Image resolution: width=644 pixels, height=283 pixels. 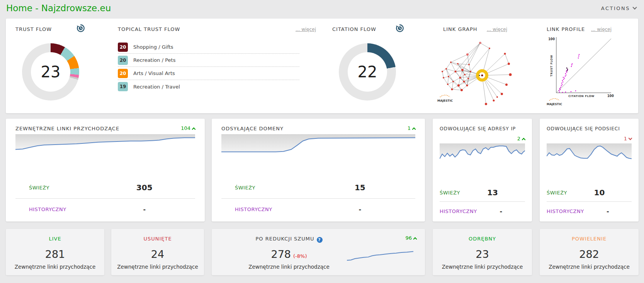 I want to click on link-profile-title: LINK PROFILE, so click(x=566, y=29).